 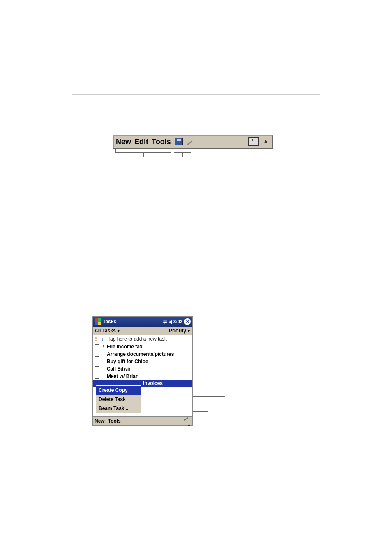 What do you see at coordinates (180, 331) in the screenshot?
I see `filter-sort: Priority▼` at bounding box center [180, 331].